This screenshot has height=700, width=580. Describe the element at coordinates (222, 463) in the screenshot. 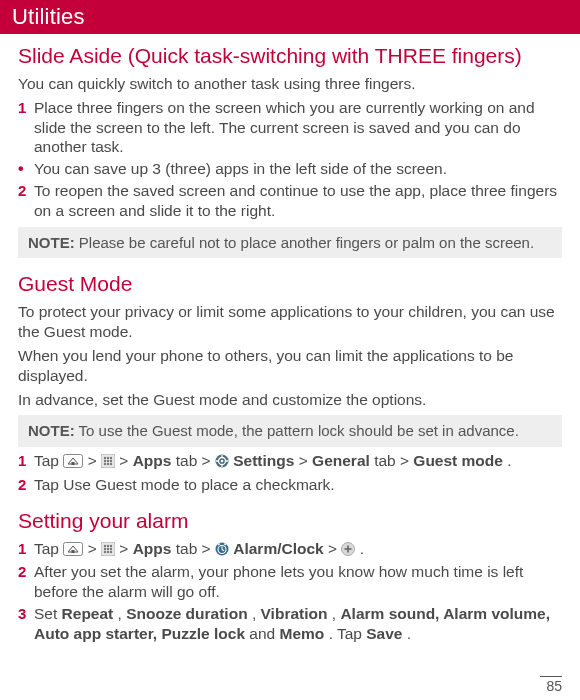

I see `settings-icon` at that location.